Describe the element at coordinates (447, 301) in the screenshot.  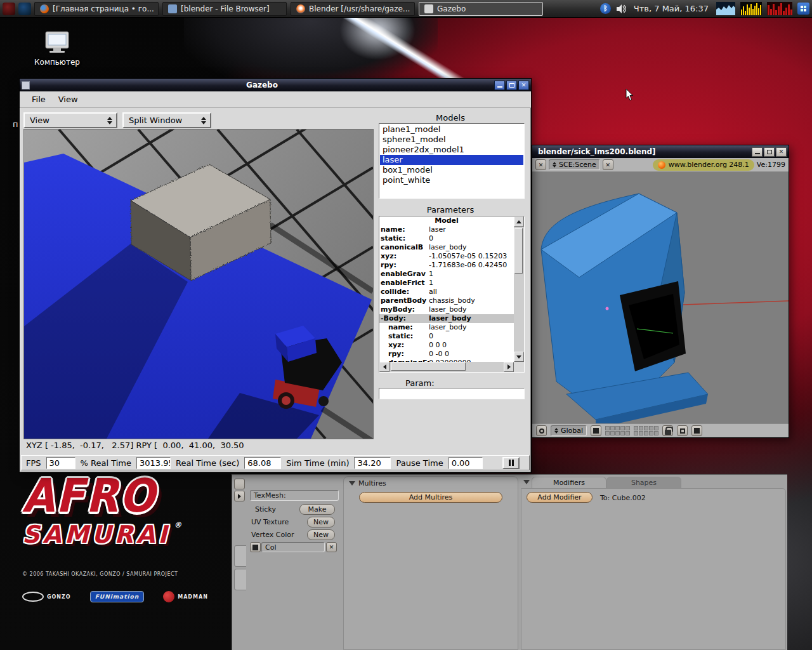
I see `parameter-row: parentBody chassis_body` at that location.